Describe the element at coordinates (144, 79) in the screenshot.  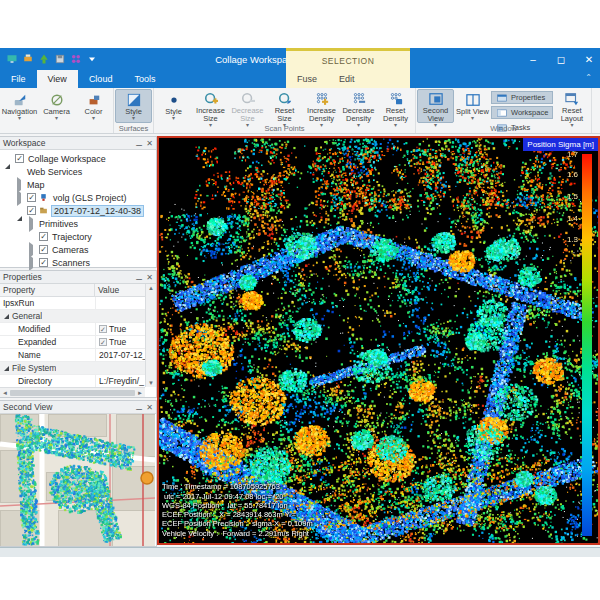
I see `tab-tools: Tools` at that location.